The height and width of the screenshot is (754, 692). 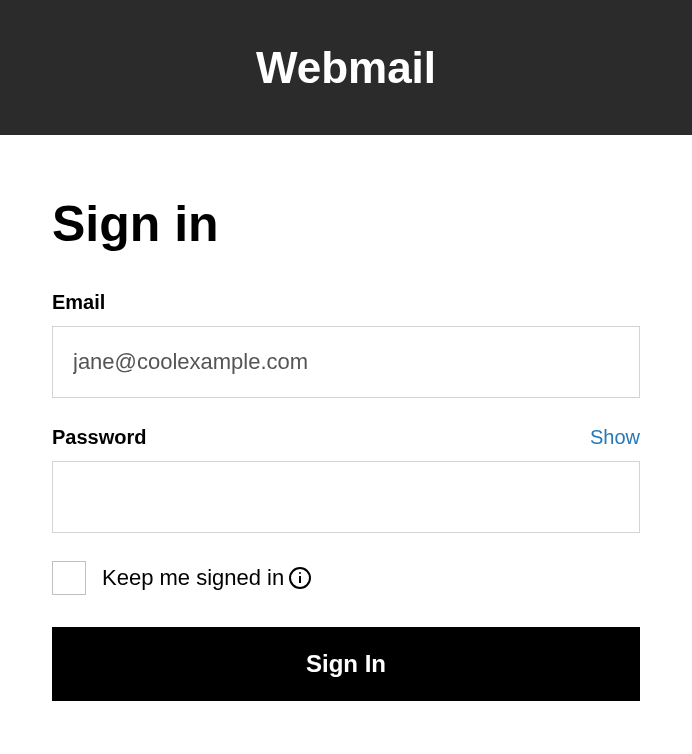 What do you see at coordinates (346, 578) in the screenshot?
I see `keep-signed-in-row: Keep me signed in` at bounding box center [346, 578].